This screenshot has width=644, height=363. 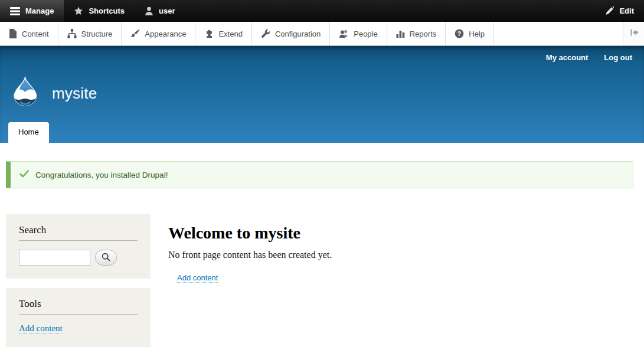 I want to click on sidebar-first: Search Tools Add content, so click(x=78, y=281).